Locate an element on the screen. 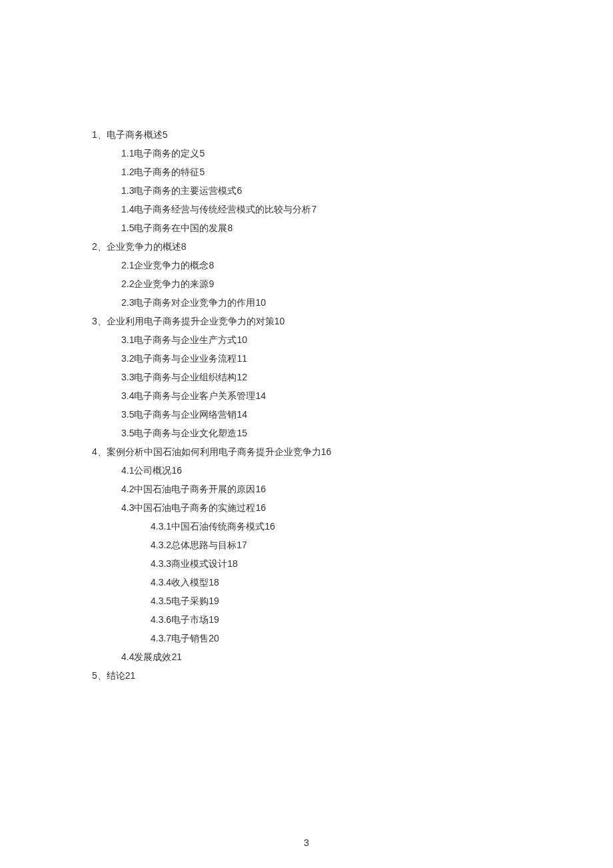 Image resolution: width=613 pixels, height=868 pixels. toc-entry: 4.2中国石油电子商务开展的原因16 is located at coordinates (312, 489).